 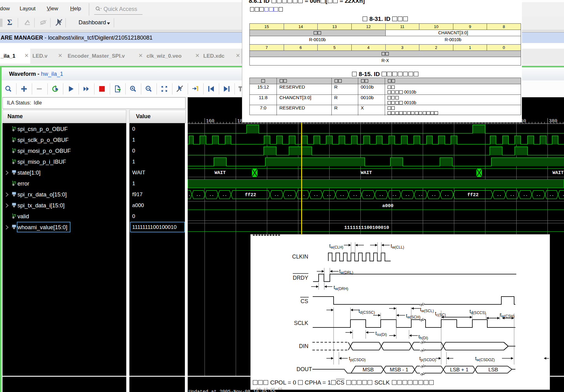 I want to click on svg-text: MSB - 1, so click(x=399, y=370).